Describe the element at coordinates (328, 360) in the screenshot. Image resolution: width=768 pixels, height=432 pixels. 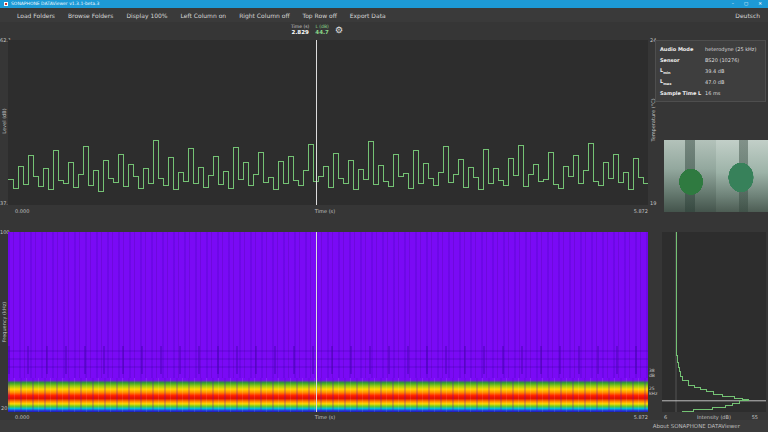
I see `spectrogram-speckles` at that location.